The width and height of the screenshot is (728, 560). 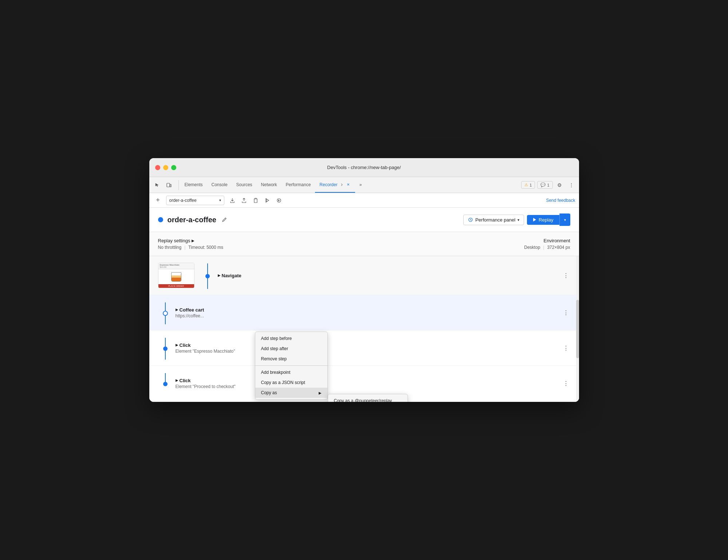 I want to click on tab-elements: Elements, so click(x=194, y=185).